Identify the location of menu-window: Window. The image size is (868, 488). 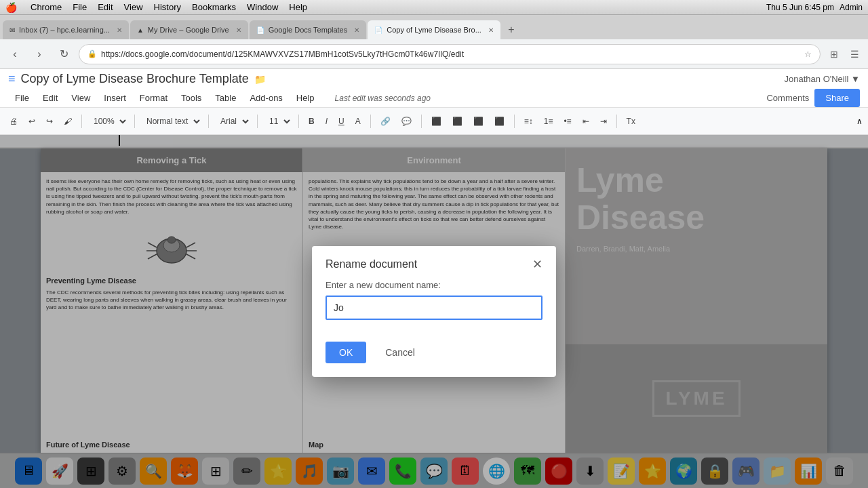
(262, 7).